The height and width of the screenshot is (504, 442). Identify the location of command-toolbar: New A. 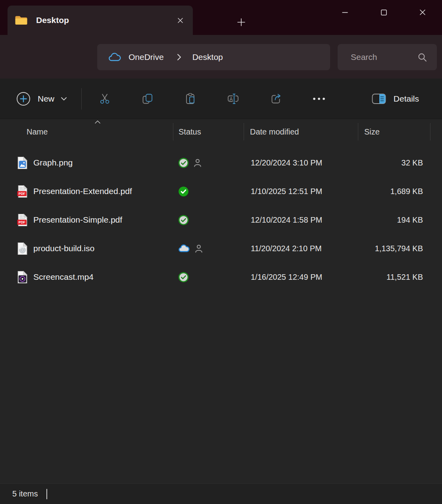
(221, 99).